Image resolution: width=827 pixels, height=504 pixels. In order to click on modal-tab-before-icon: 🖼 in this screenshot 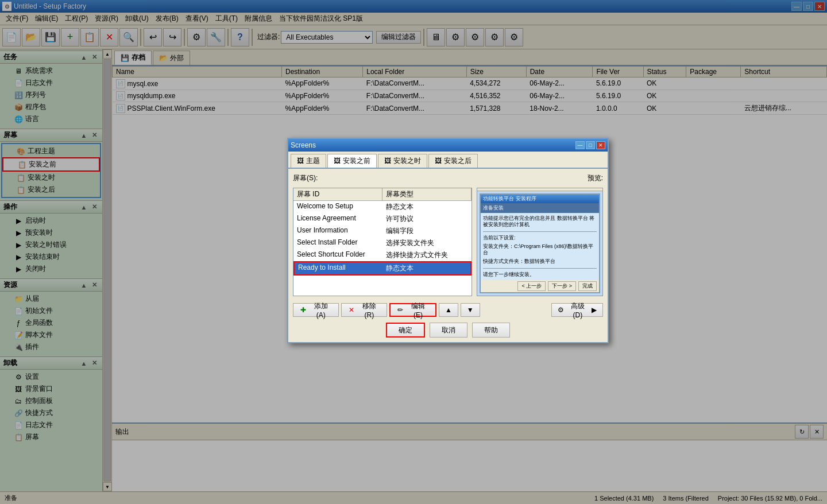, I will do `click(337, 161)`.